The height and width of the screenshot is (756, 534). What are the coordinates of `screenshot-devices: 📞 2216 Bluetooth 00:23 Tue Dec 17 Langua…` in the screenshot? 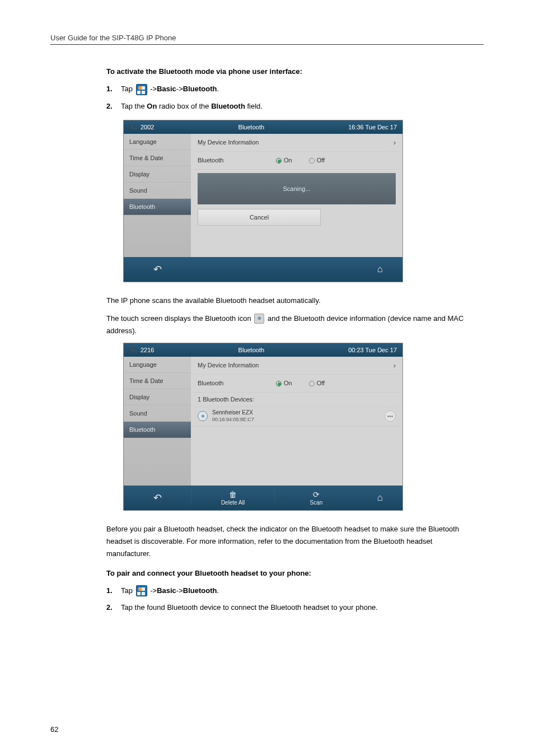 It's located at (263, 427).